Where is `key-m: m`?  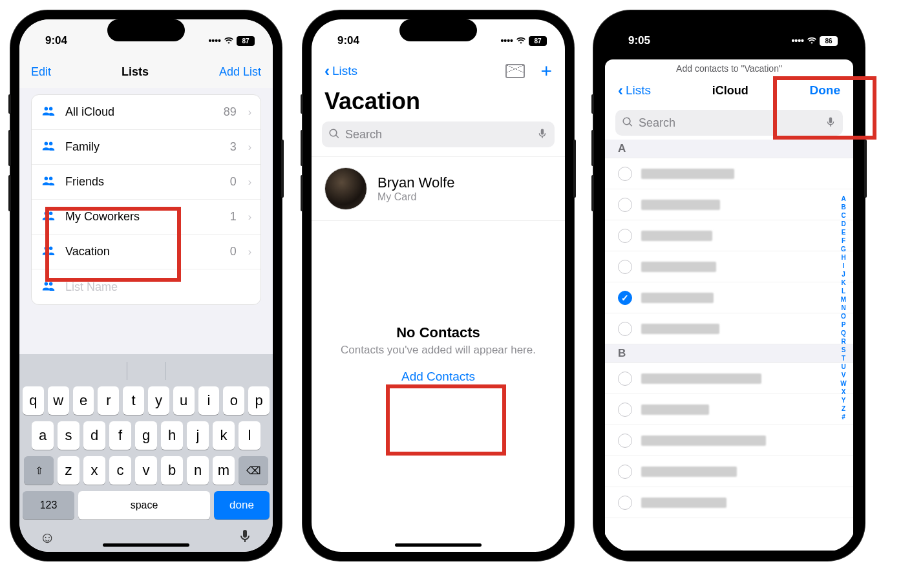
key-m: m is located at coordinates (224, 470).